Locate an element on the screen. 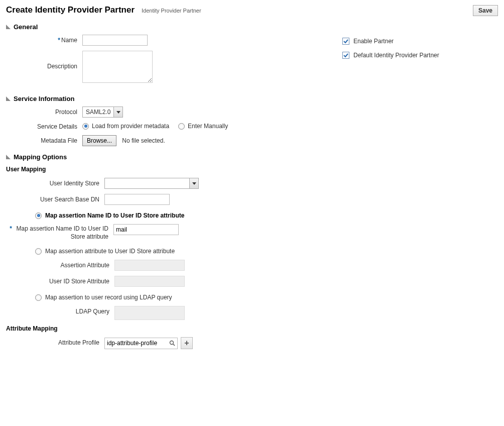  assertion-attribute-label: Assertion Attribute is located at coordinates (60, 264).